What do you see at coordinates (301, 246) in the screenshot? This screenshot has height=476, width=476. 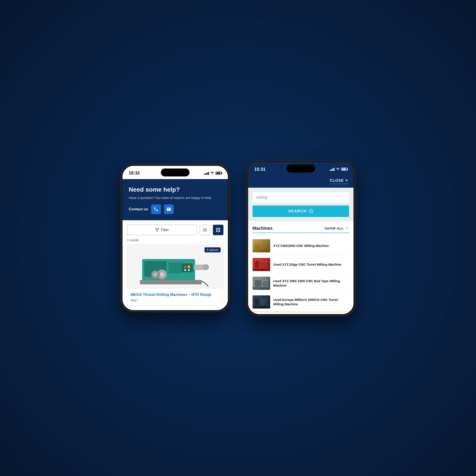 I see `machine-name-1: XYZ KMX2000 CNC Milling Machine` at bounding box center [301, 246].